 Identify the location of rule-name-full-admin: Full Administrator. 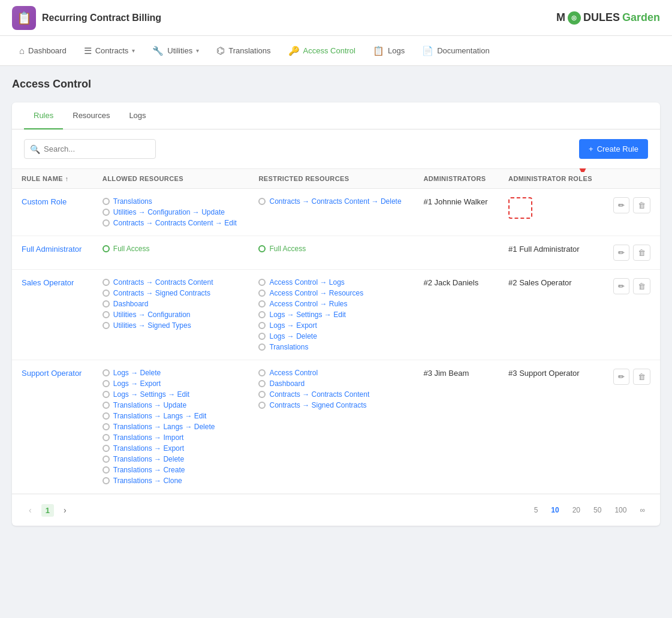
(52, 249).